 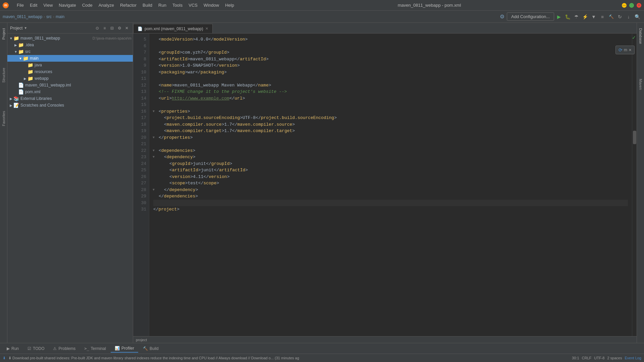 I want to click on root-label: maven_0811_webapp, so click(x=56, y=38).